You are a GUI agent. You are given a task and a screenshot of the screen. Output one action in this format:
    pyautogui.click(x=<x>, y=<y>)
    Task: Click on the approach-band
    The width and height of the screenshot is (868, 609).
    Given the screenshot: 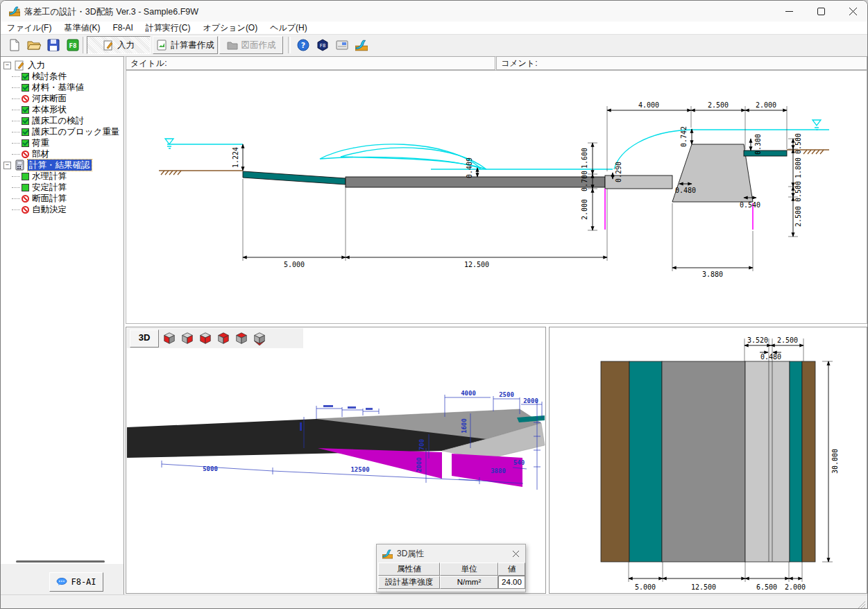 What is the action you would take?
    pyautogui.click(x=767, y=462)
    